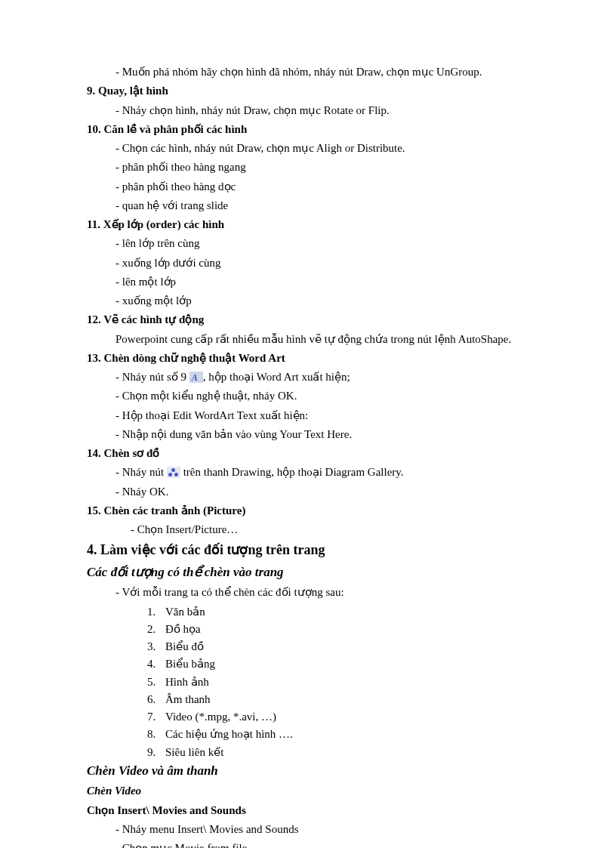  I want to click on object-types-list: Văn bản Đồ họa Biểu đồ Biểu bảng Hình ản…, so click(314, 683).